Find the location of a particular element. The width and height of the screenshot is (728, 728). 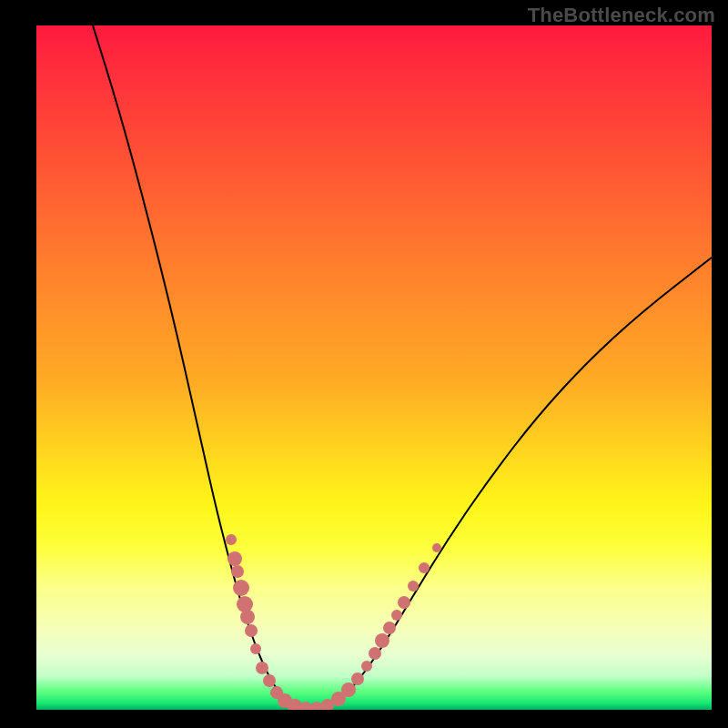

marker-group is located at coordinates (333, 622).